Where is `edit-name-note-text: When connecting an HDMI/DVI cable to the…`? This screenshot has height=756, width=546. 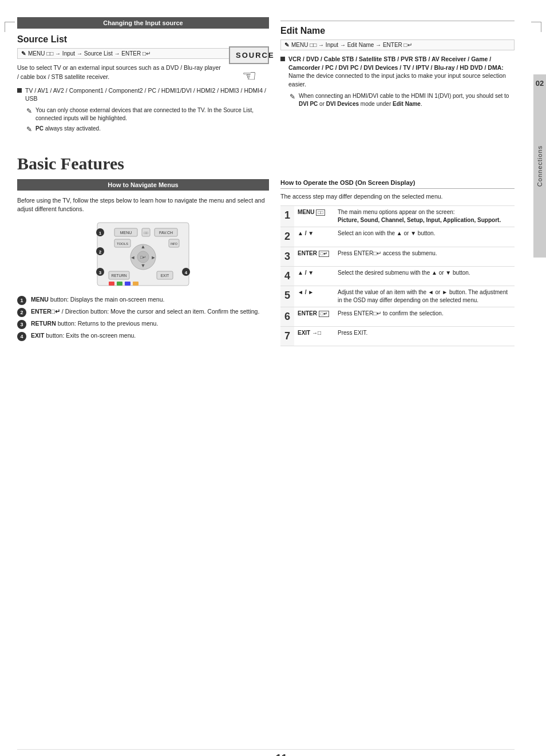
edit-name-note-text: When connecting an HDMI/DVI cable to the… is located at coordinates (406, 100).